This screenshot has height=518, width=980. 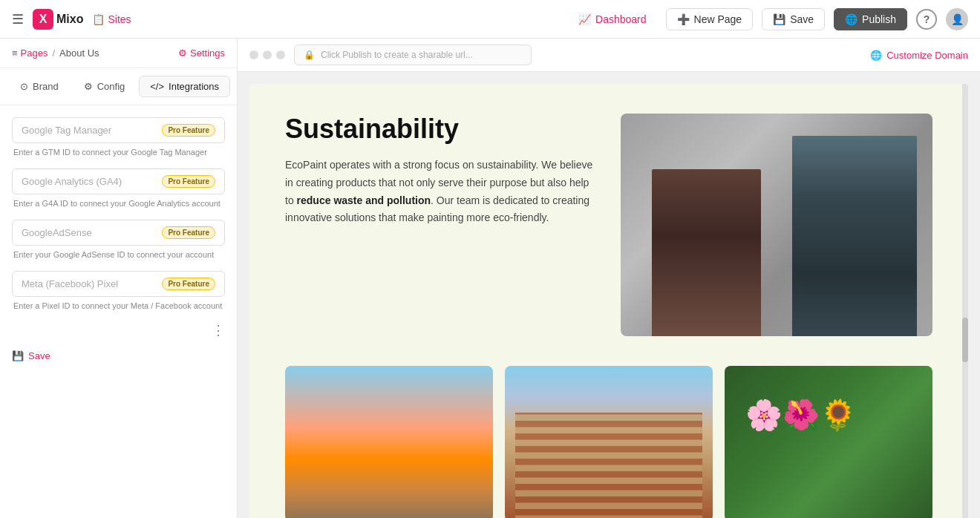 I want to click on pages-icon: ≡, so click(x=15, y=53).